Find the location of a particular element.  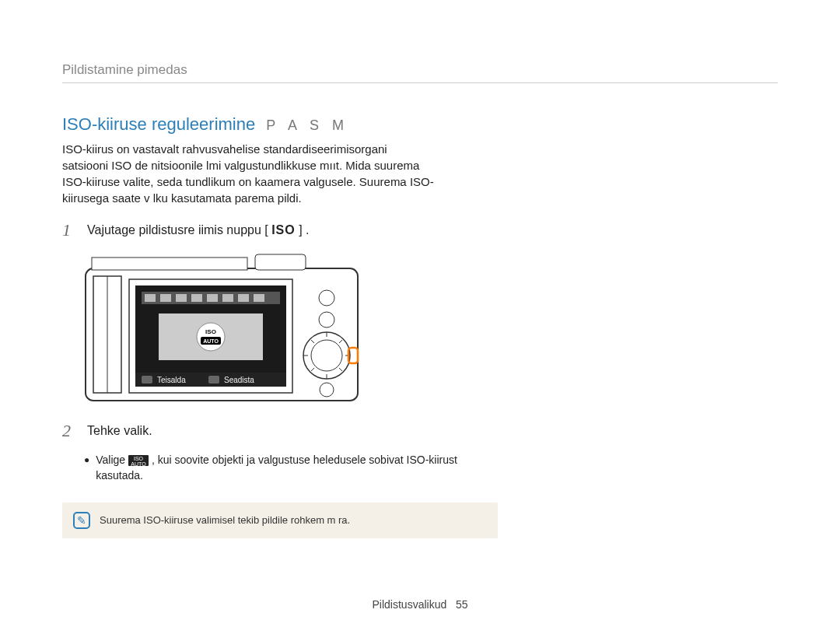

intro-paragraph: ISO-kiirus on vastavalt rahvusvahelise s… is located at coordinates (249, 173).